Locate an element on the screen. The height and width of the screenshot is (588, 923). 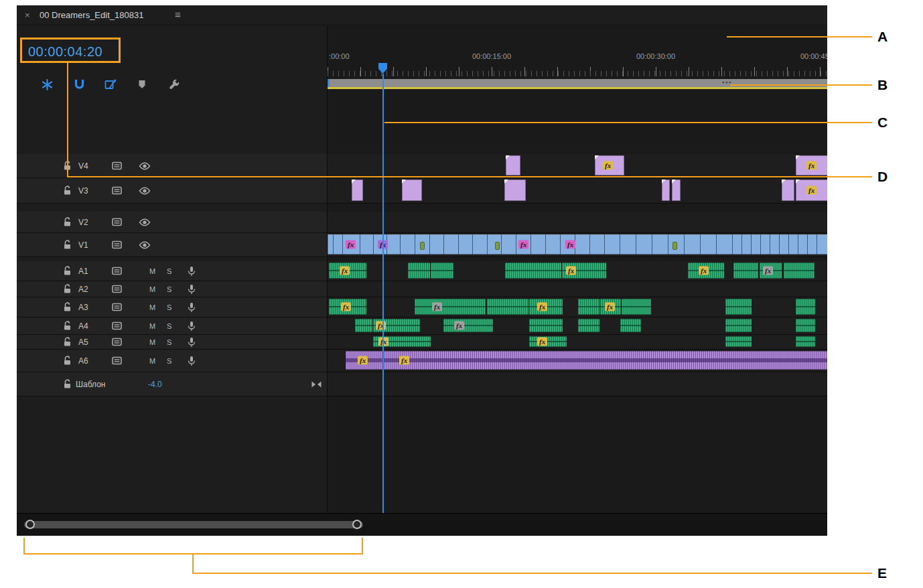
timeline-clip: fxfxfxfx is located at coordinates (577, 244).